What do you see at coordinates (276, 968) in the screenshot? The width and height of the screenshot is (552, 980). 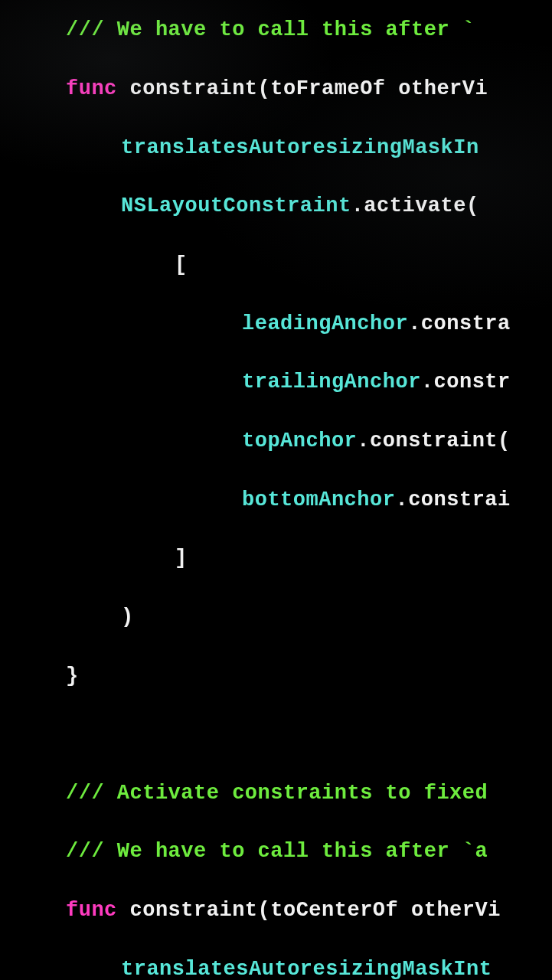 I see `code-line: translatesAutoresizingMaskInt` at bounding box center [276, 968].